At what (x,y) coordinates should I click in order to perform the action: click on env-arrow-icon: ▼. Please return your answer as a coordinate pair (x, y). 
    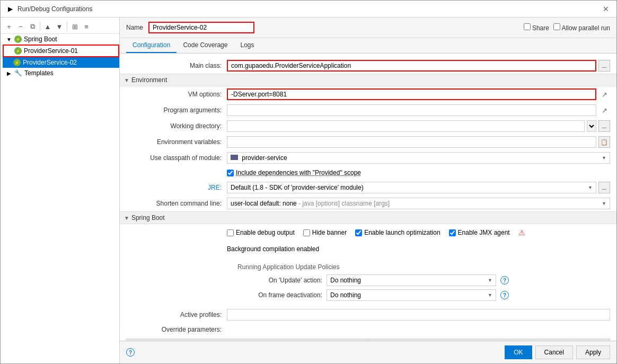
    Looking at the image, I should click on (127, 81).